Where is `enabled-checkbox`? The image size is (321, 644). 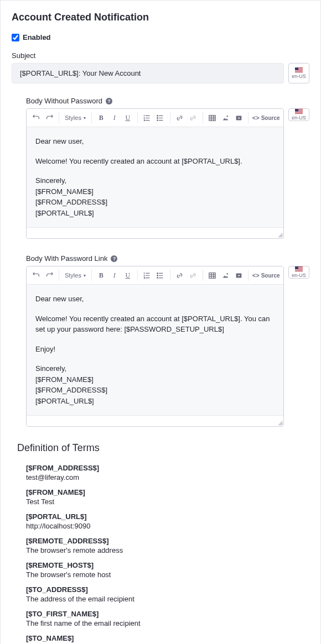 enabled-checkbox is located at coordinates (15, 38).